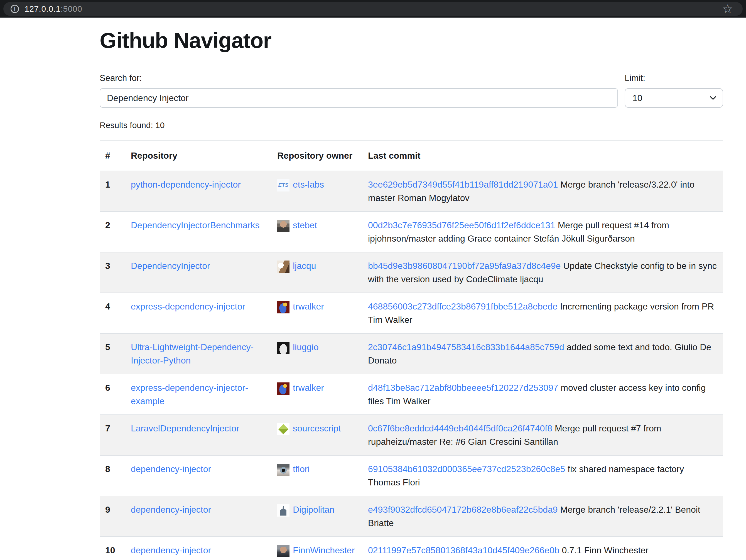  What do you see at coordinates (198, 354) in the screenshot?
I see `repository-cell: Ultra-Lightweight-Dependency-Injector-Py…` at bounding box center [198, 354].